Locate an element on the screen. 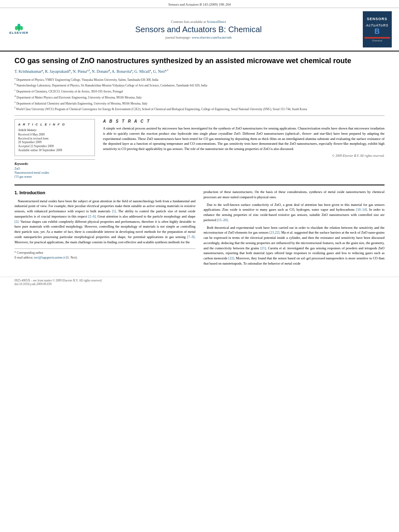 This screenshot has height=532, width=399. email-line: E-mail address: neri@ingegneria.unime.it… is located at coordinates (105, 257).